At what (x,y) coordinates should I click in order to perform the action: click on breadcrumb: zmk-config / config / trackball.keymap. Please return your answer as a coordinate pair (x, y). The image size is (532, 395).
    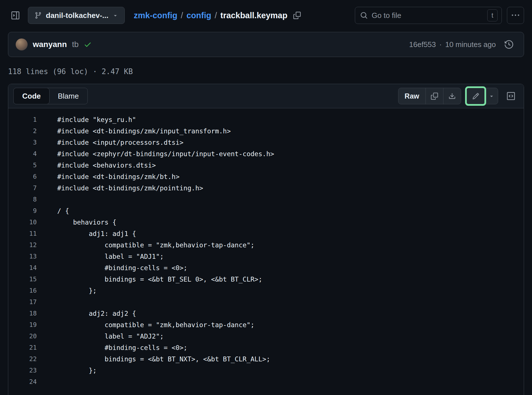
    Looking at the image, I should click on (211, 15).